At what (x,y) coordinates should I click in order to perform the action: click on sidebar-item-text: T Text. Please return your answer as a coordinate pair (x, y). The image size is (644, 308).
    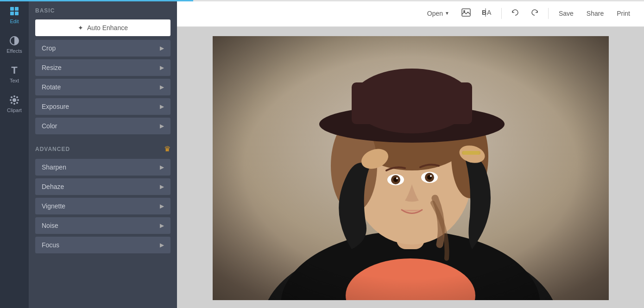
    Looking at the image, I should click on (14, 74).